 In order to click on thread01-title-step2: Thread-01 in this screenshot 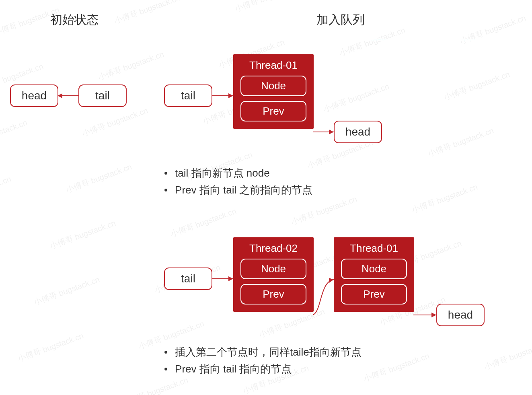, I will do `click(374, 249)`.